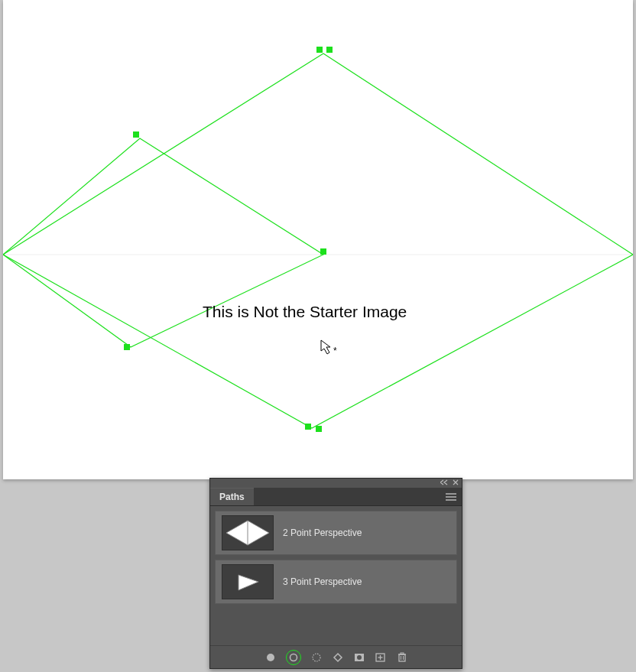  What do you see at coordinates (304, 312) in the screenshot?
I see `canvas-overlay-text: This is Not the Starter Image` at bounding box center [304, 312].